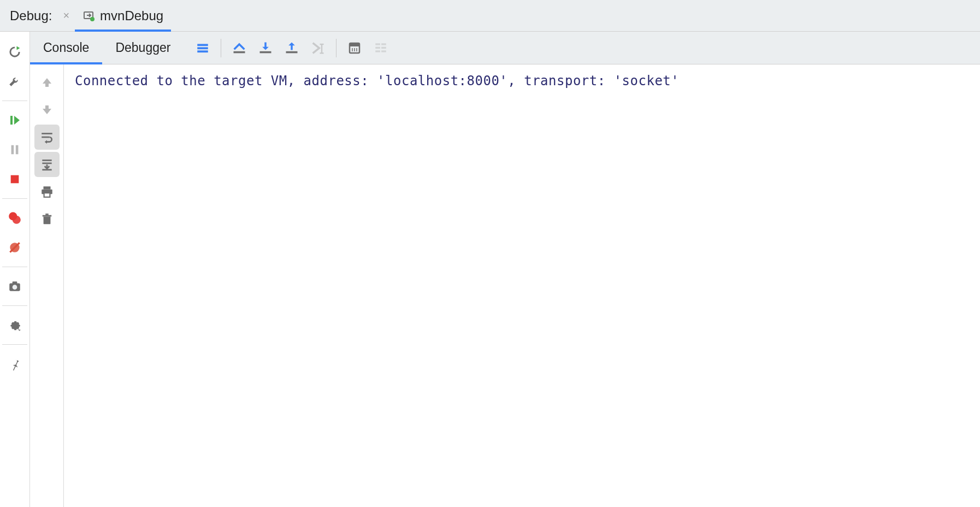 The height and width of the screenshot is (507, 980). What do you see at coordinates (47, 164) in the screenshot?
I see `scroll-to-end-icon` at bounding box center [47, 164].